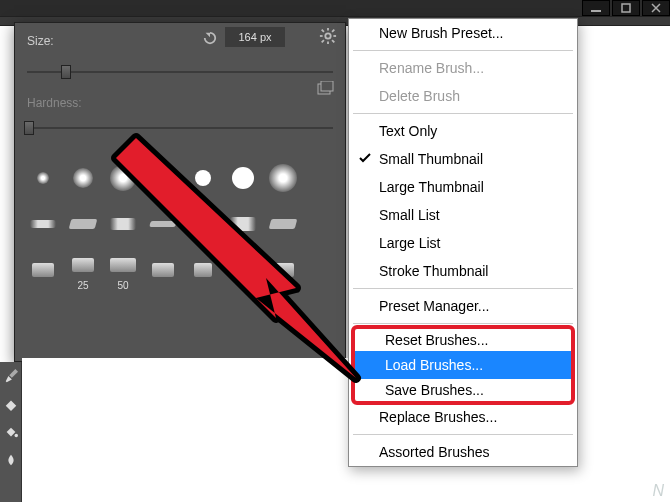 This screenshot has height=502, width=670. What do you see at coordinates (463, 33) in the screenshot?
I see `menu-new-preset: New Brush Preset...` at bounding box center [463, 33].